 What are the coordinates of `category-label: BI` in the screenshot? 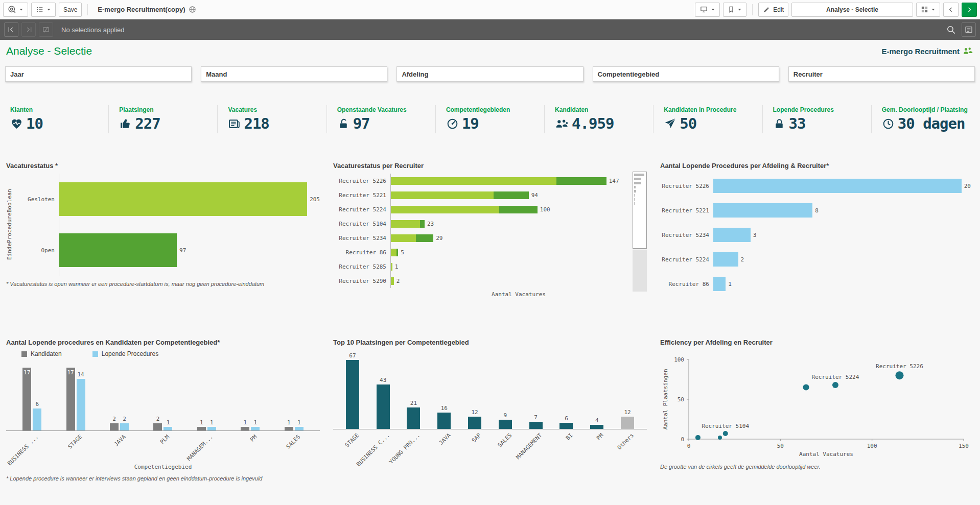 It's located at (567, 448).